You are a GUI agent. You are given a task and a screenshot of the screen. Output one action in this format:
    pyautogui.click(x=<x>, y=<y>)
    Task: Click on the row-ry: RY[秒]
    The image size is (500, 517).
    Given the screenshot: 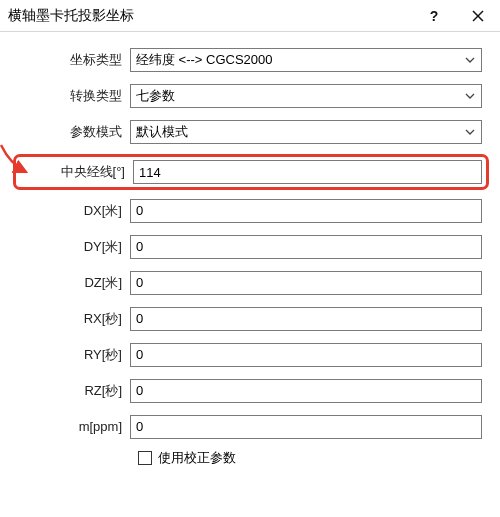 What is the action you would take?
    pyautogui.click(x=250, y=354)
    